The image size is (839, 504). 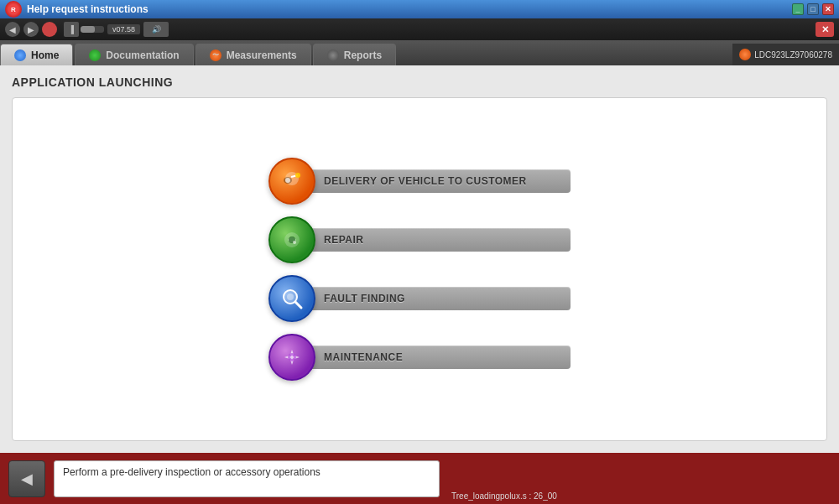 What do you see at coordinates (31, 29) in the screenshot?
I see `forward-icon: ▶` at bounding box center [31, 29].